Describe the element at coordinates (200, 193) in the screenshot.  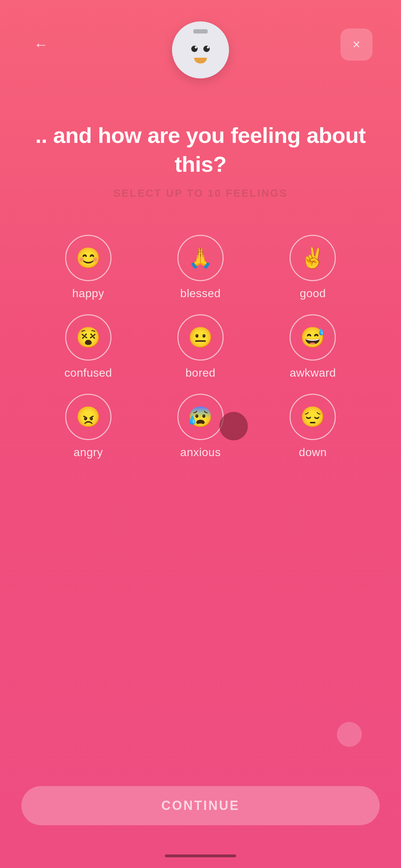
I see `subtitle: SELECT UP TO 10 FEELINGS` at that location.